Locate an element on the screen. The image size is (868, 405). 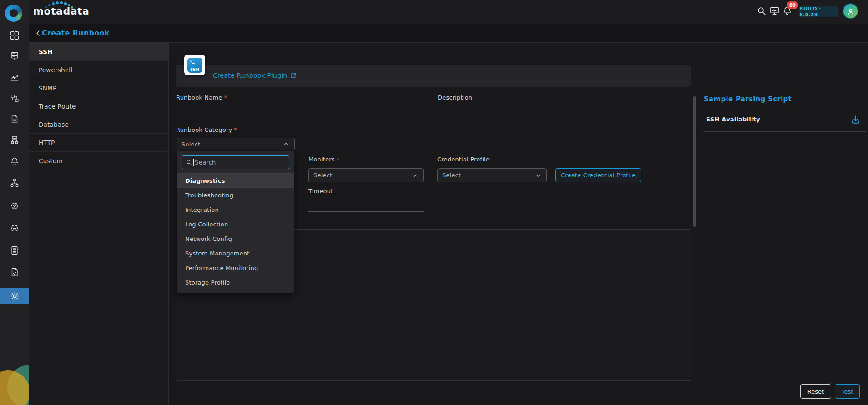
option-log-collection: Log Collection is located at coordinates (235, 224).